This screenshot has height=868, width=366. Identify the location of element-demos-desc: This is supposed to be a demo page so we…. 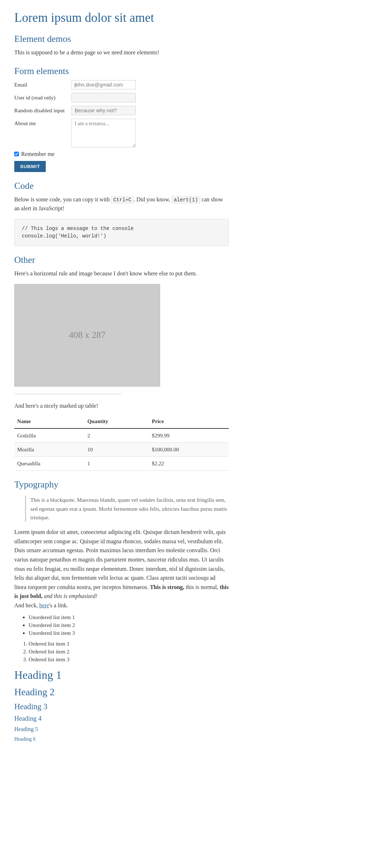
(122, 53).